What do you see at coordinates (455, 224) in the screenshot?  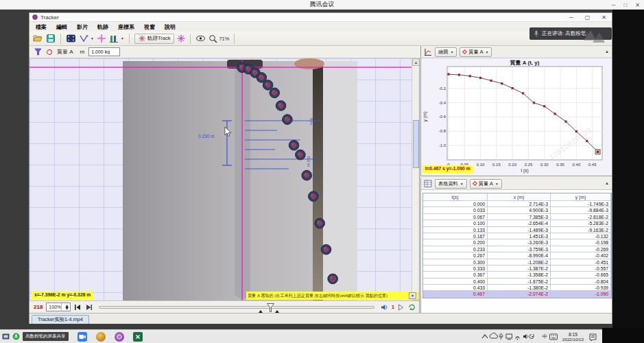 I see `table-cell: 0.100` at bounding box center [455, 224].